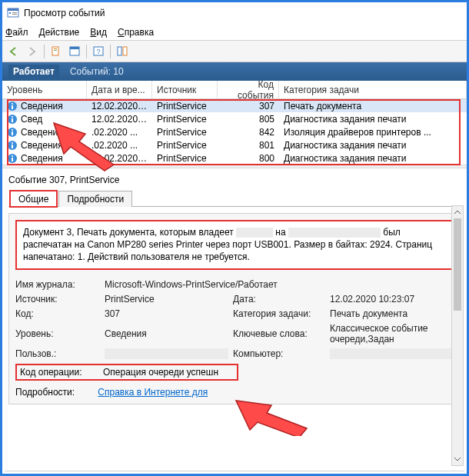 This screenshot has width=469, height=476. I want to click on val-user, so click(166, 354).